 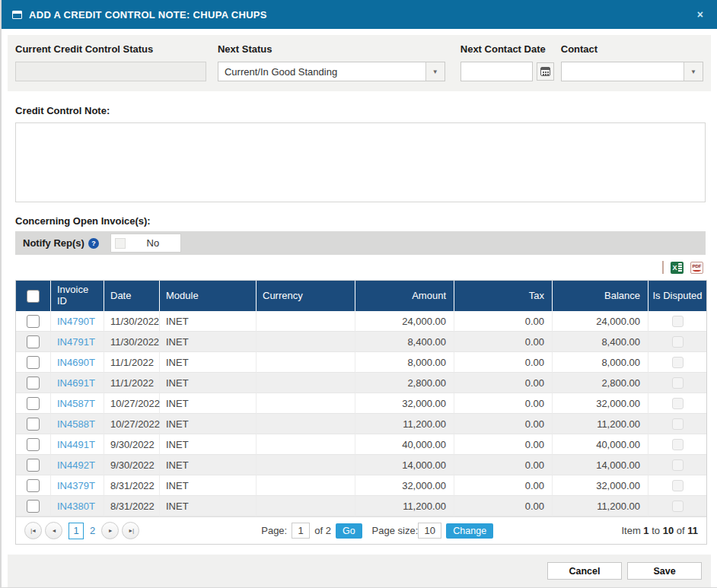 I want to click on amount-cell: 11,200.00, so click(x=404, y=424).